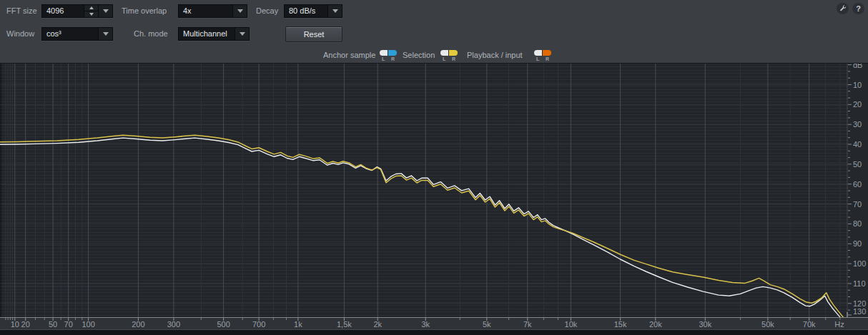 The image size is (868, 335). I want to click on svg-text: 30k, so click(705, 324).